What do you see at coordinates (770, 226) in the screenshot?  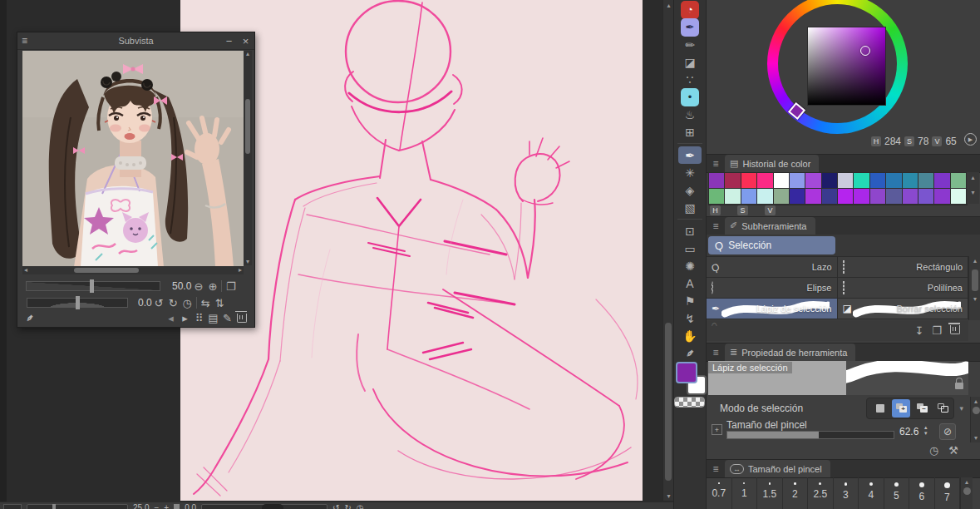 I see `tab-subtool: ✐ Subherramienta` at bounding box center [770, 226].